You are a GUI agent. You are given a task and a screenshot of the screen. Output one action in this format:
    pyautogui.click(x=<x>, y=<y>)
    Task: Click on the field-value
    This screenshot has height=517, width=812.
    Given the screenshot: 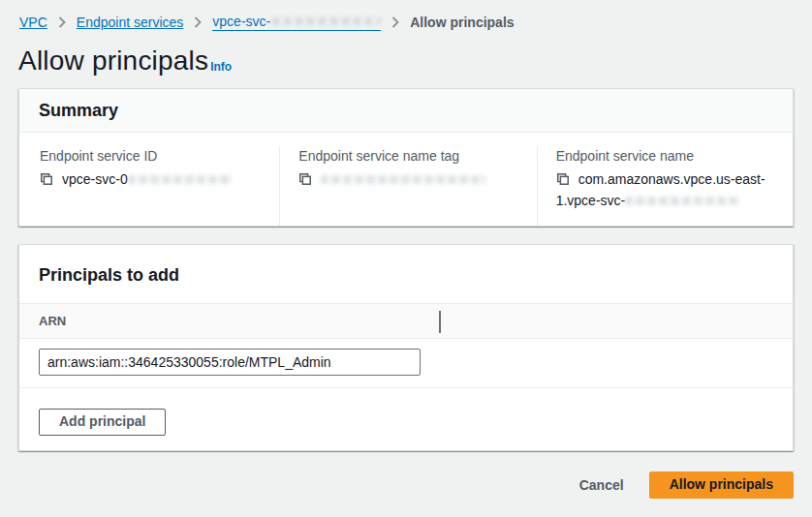 What is the action you would take?
    pyautogui.click(x=409, y=180)
    